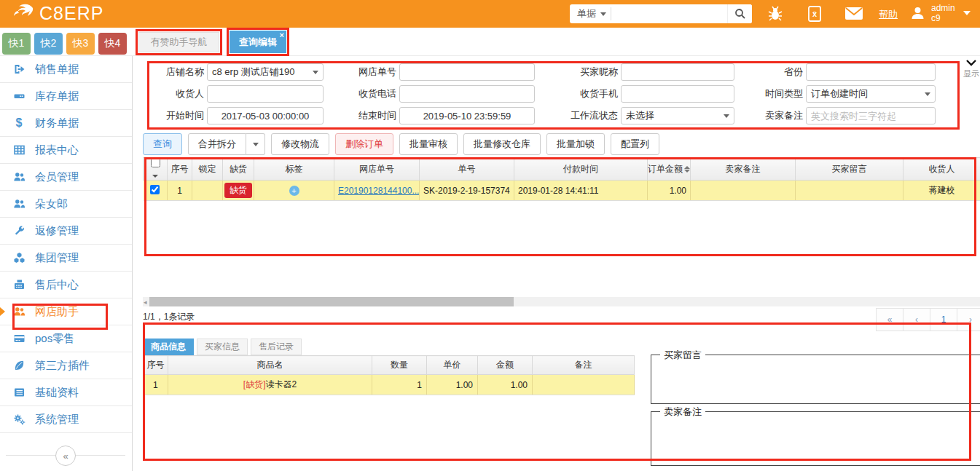 This screenshot has width=980, height=471. Describe the element at coordinates (66, 456) in the screenshot. I see `sidebar-collapse-button: «` at that location.